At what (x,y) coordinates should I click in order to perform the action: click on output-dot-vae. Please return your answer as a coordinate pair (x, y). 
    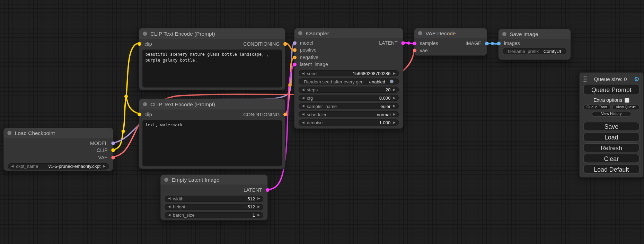
    Looking at the image, I should click on (113, 158).